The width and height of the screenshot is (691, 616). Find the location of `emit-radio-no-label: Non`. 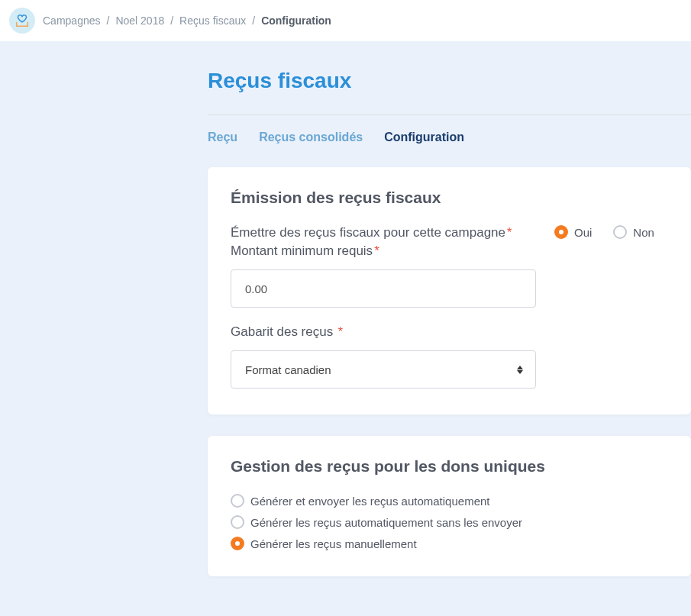

emit-radio-no-label: Non is located at coordinates (644, 232).